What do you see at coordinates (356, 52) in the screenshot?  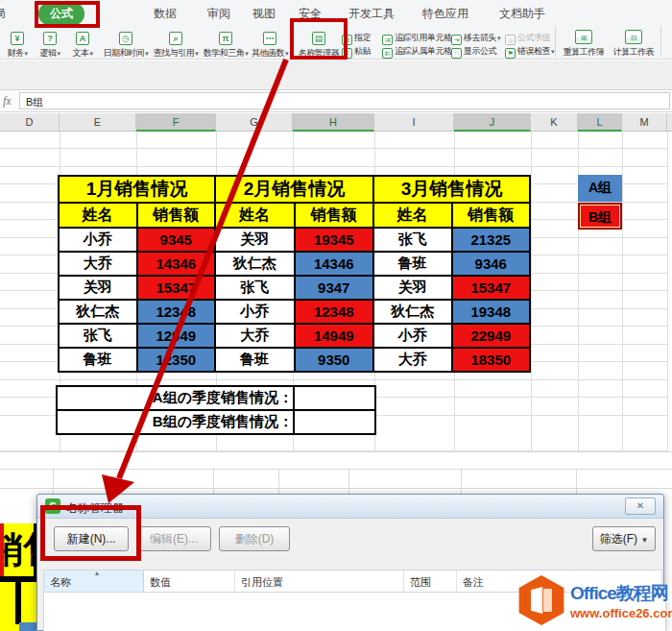 I see `ribbon-button-paste-name: ⎘粘贴` at bounding box center [356, 52].